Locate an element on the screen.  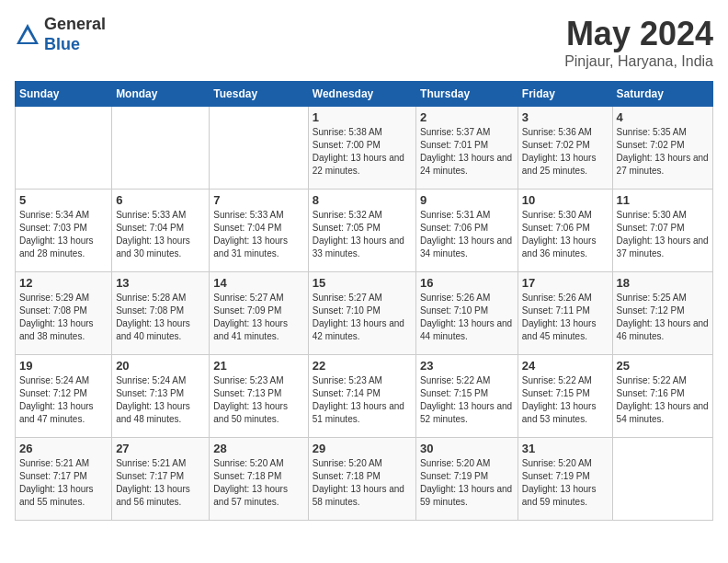
calendar-cell: 18Sunrise: 5:25 AM Sunset: 7:12 PM Dayli… is located at coordinates (662, 314).